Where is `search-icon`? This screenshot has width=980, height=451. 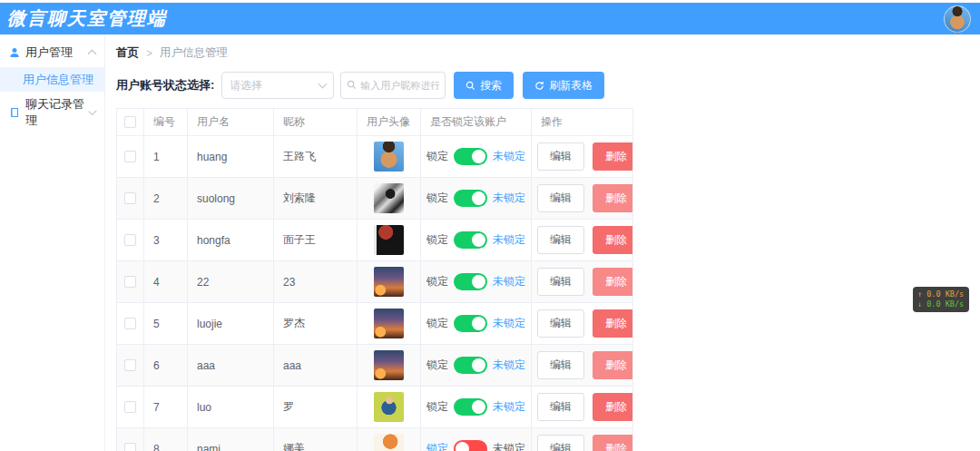 search-icon is located at coordinates (352, 85).